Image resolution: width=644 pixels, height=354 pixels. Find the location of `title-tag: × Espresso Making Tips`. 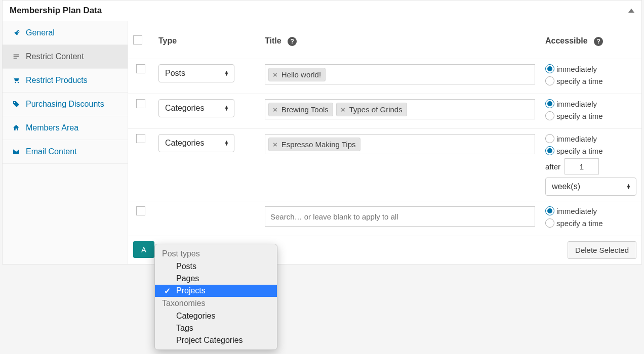

title-tag: × Espresso Making Tips is located at coordinates (314, 145).